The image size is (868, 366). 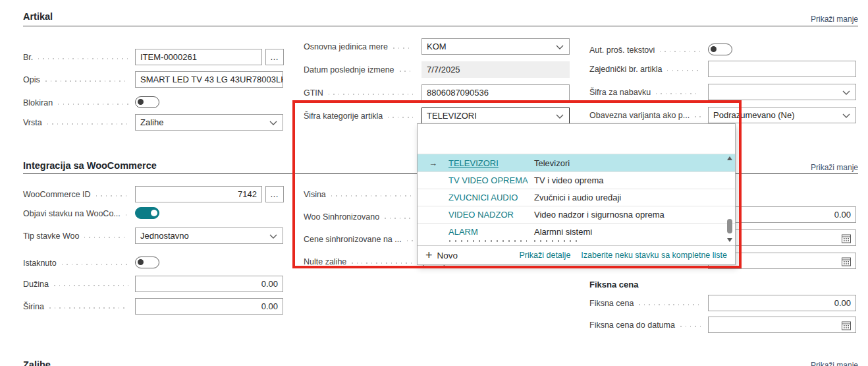 I want to click on vrsta-select: Zalihe, so click(x=209, y=123).